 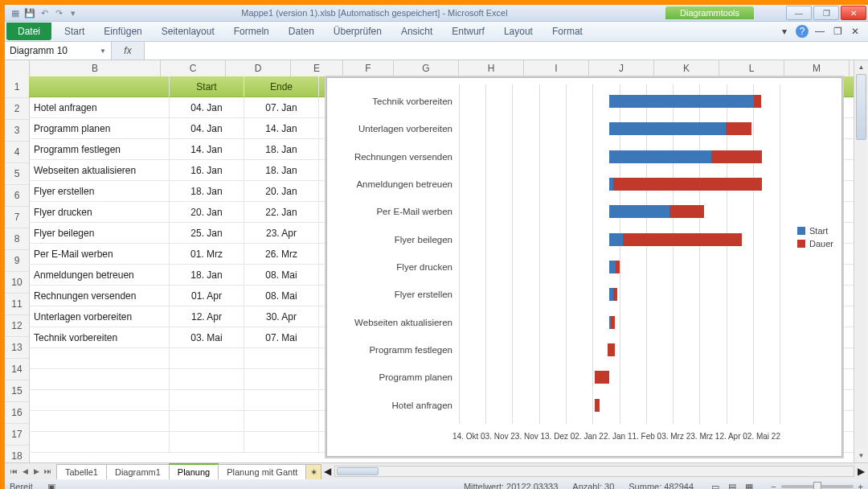 I want to click on cell: Flyer beilegen, so click(x=100, y=233).